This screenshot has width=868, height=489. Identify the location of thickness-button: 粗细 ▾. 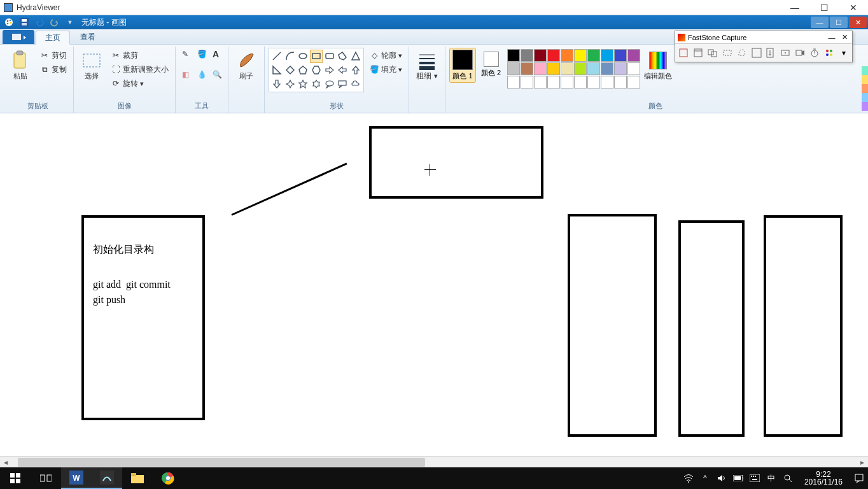
(427, 64).